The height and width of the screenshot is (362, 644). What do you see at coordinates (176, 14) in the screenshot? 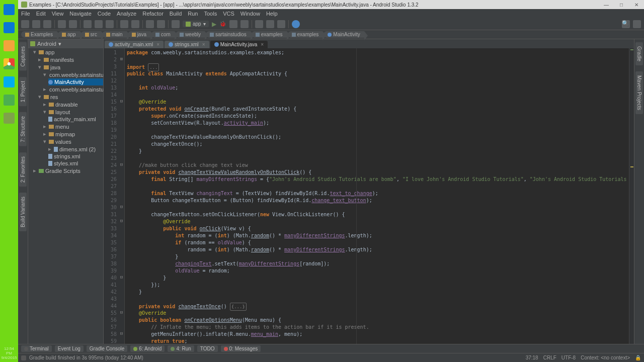
I see `menu-build: Build` at bounding box center [176, 14].